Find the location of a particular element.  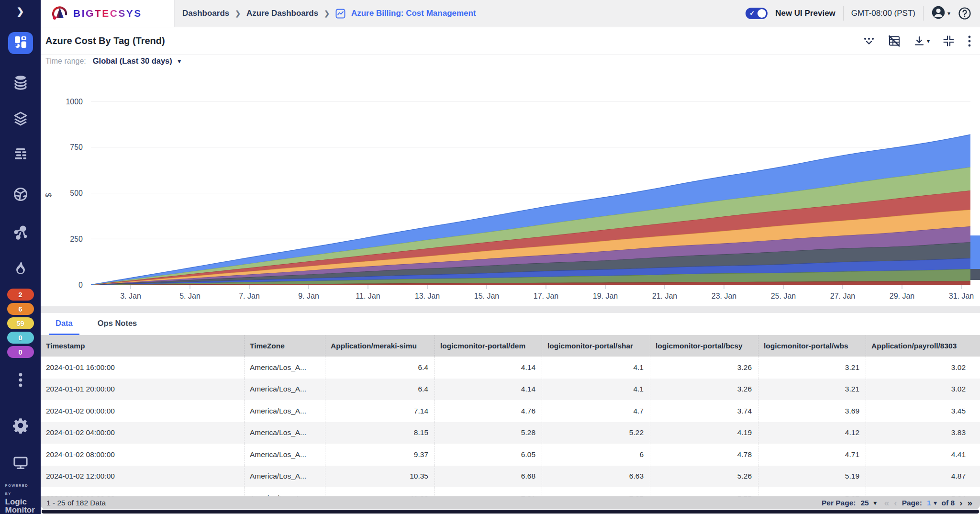

sidebar-item-alerts is located at coordinates (21, 268).